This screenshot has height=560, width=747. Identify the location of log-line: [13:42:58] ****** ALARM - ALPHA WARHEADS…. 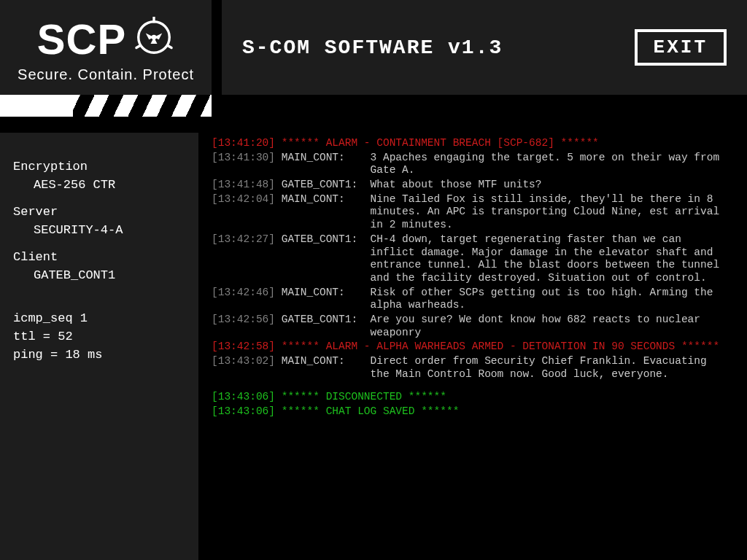
(471, 347).